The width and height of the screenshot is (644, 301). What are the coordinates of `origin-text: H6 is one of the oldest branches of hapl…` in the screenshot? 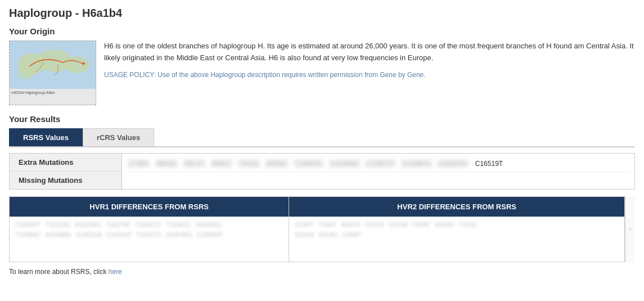 It's located at (370, 60).